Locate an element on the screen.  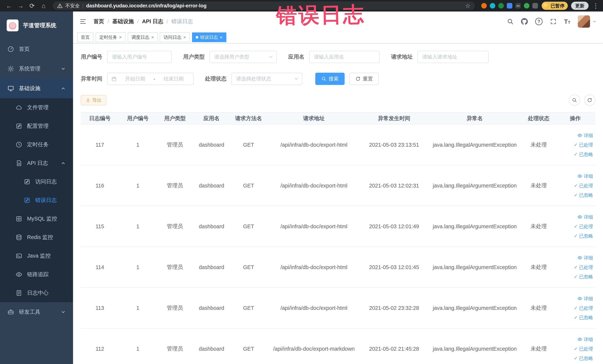
sidebar-item-trace: 链路追踪 is located at coordinates (36, 274).